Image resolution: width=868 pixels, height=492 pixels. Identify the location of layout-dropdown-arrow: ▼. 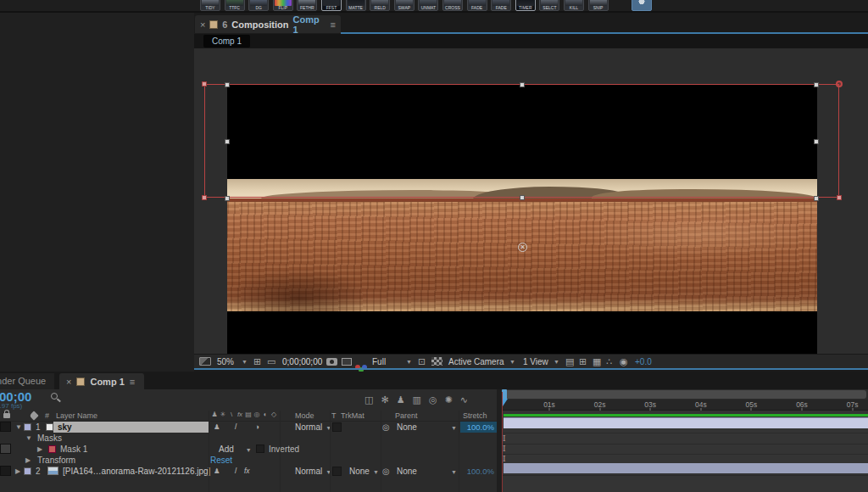
(556, 361).